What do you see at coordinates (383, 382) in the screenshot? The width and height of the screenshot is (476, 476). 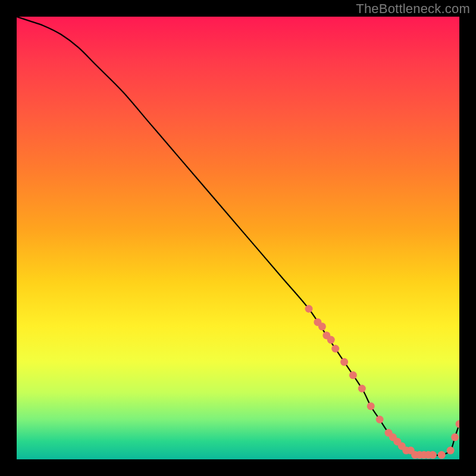 I see `marker-group` at bounding box center [383, 382].